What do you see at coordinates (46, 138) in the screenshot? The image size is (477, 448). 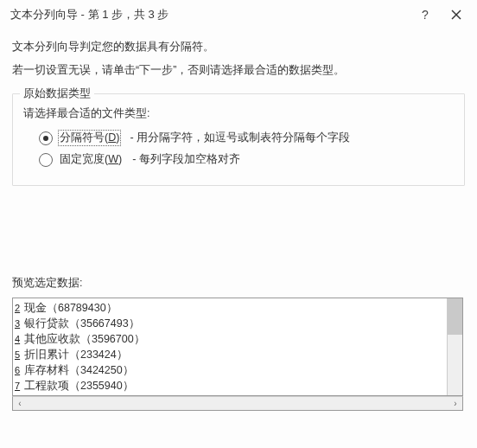 I see `radio-delimited-indicator` at bounding box center [46, 138].